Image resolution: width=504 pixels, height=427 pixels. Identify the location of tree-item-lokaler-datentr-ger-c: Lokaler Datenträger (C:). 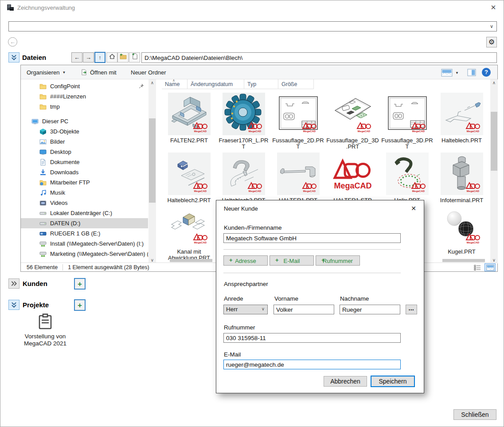
(84, 213).